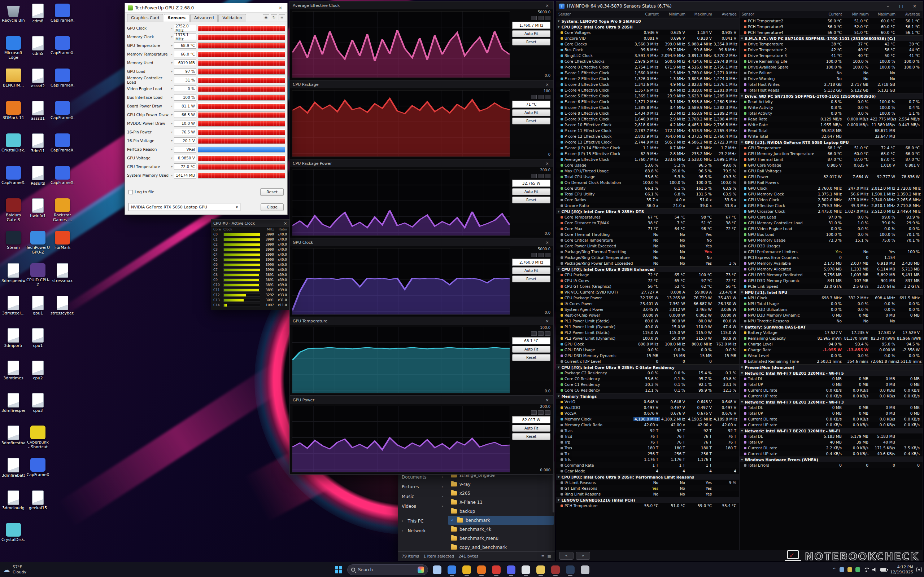 The image size is (924, 577). Describe the element at coordinates (648, 240) in the screenshot. I see `sensor-row: Core Critical TemperatureNoNoNo` at that location.